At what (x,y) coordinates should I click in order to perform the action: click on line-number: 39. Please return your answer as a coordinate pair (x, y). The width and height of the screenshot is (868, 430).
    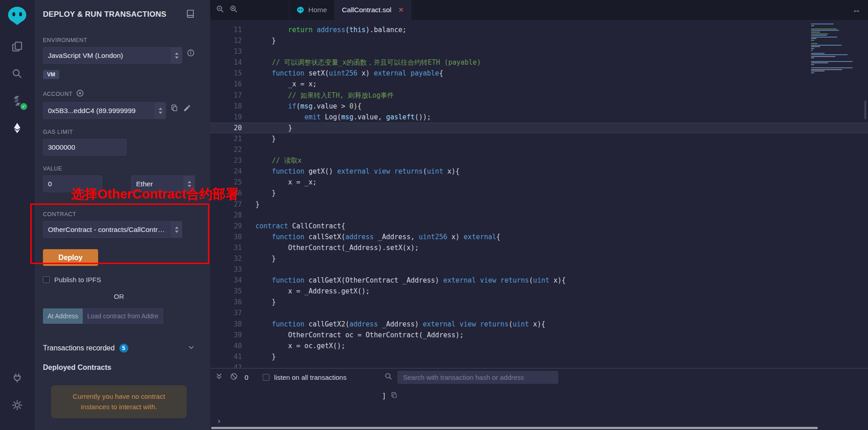
    Looking at the image, I should click on (226, 335).